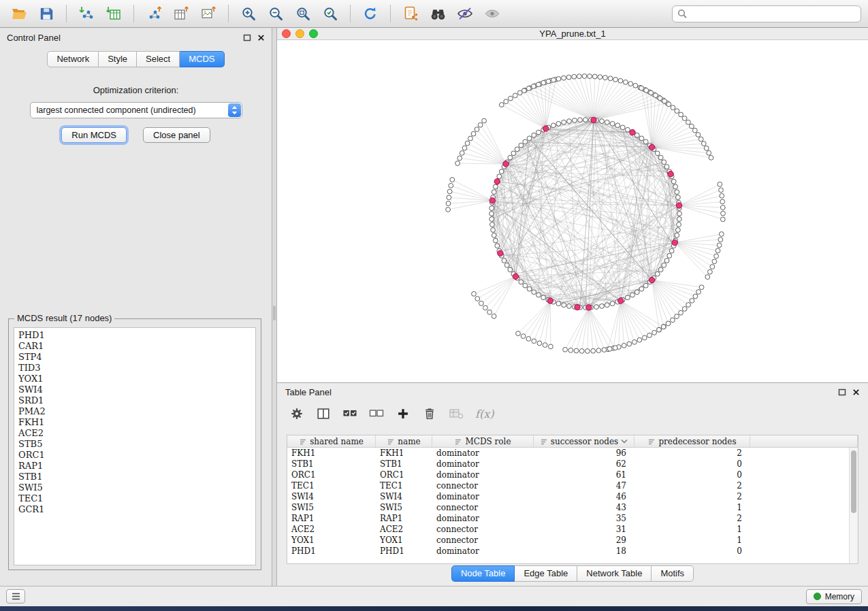 The width and height of the screenshot is (868, 611). What do you see at coordinates (492, 14) in the screenshot?
I see `show-all-button` at bounding box center [492, 14].